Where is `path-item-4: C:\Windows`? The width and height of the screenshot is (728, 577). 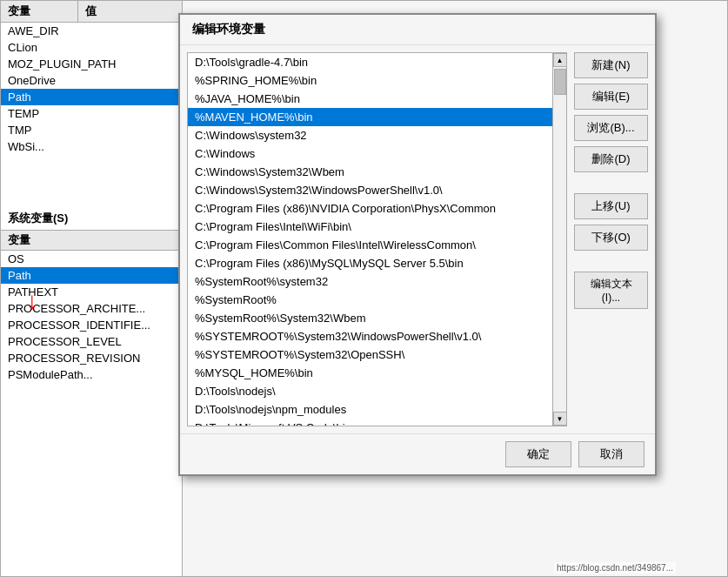 path-item-4: C:\Windows is located at coordinates (377, 153).